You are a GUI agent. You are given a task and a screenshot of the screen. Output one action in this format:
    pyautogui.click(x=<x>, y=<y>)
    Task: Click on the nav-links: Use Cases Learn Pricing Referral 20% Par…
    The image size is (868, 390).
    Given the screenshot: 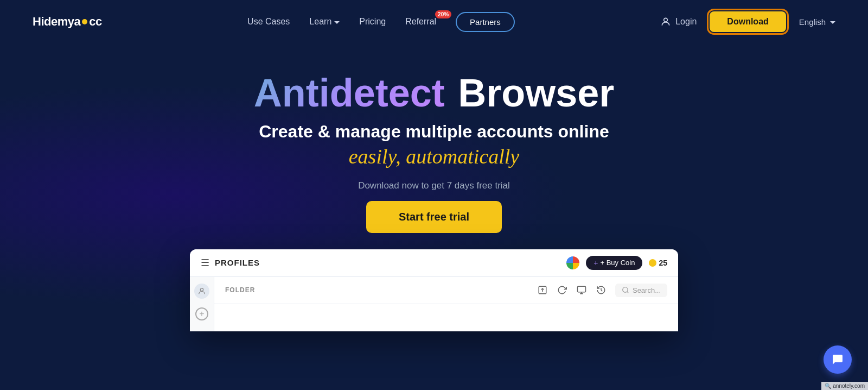 What is the action you would take?
    pyautogui.click(x=381, y=22)
    